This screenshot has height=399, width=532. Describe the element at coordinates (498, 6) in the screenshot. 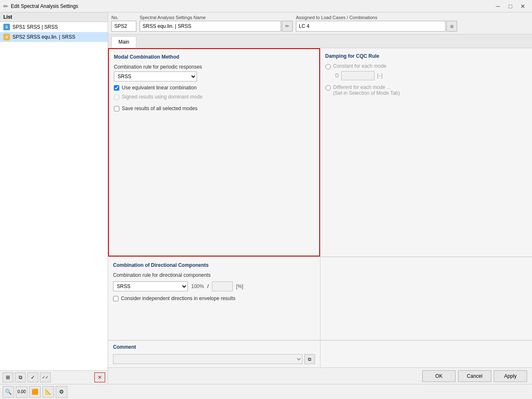

I see `minimize-button: ─` at that location.